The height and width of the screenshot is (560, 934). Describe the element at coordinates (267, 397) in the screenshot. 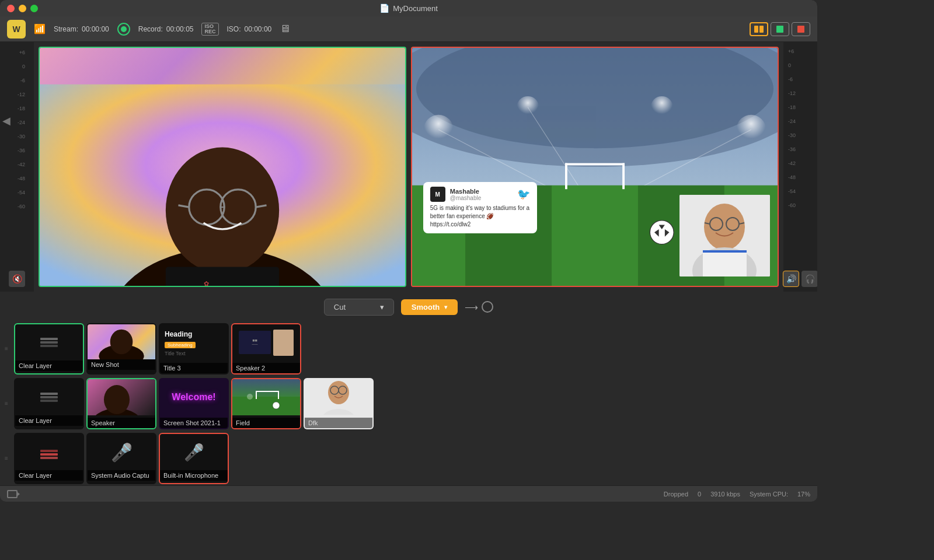

I see `field-svg` at that location.